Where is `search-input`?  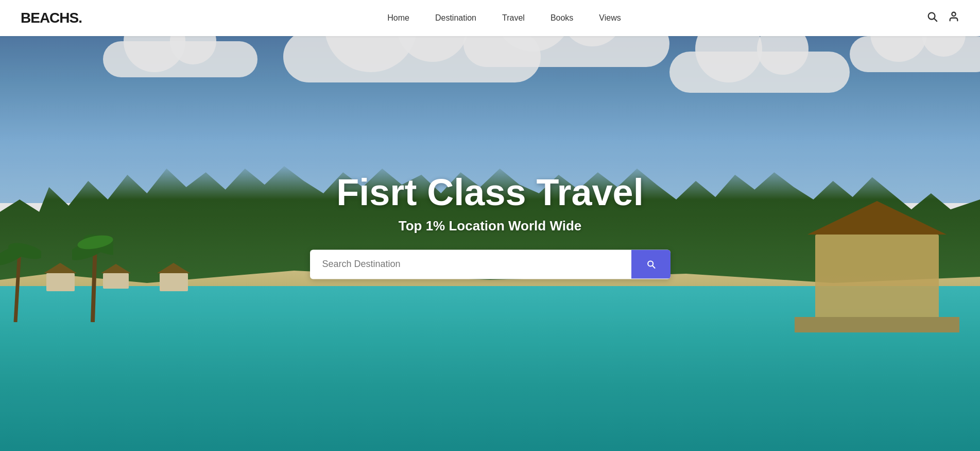 search-input is located at coordinates (471, 264).